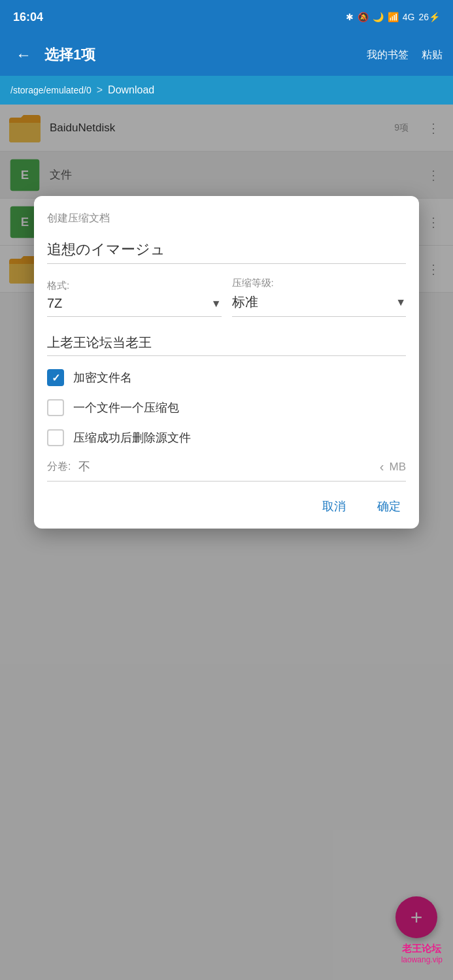  What do you see at coordinates (388, 55) in the screenshot?
I see `bookmark-button: 我的书签` at bounding box center [388, 55].